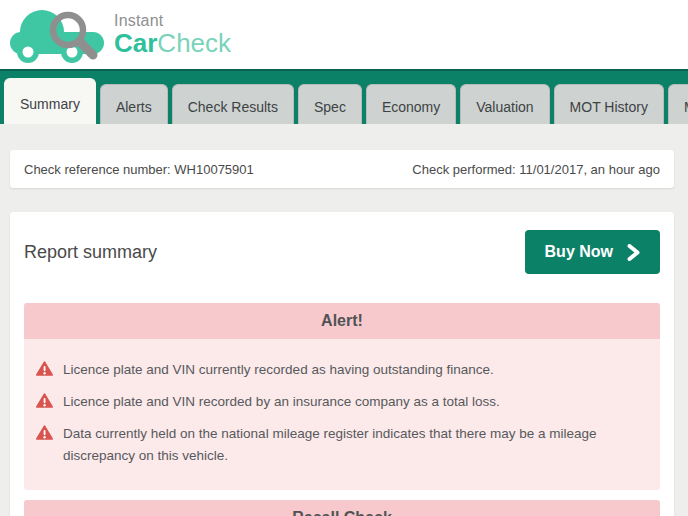 Image resolution: width=688 pixels, height=516 pixels. I want to click on report-summary-header: Report summary Buy Now, so click(342, 252).